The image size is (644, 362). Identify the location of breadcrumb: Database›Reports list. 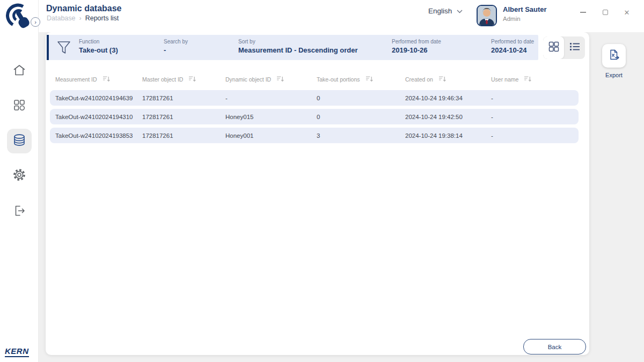
(83, 18).